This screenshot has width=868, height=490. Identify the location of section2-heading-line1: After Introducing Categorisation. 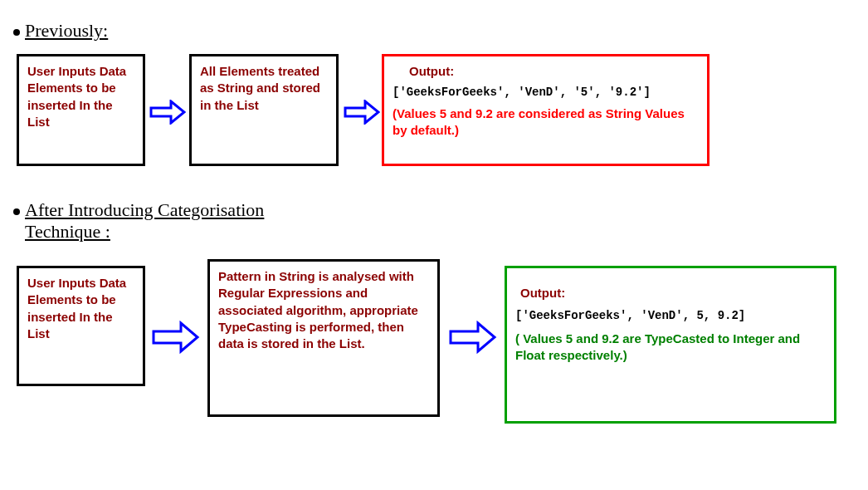
(144, 209).